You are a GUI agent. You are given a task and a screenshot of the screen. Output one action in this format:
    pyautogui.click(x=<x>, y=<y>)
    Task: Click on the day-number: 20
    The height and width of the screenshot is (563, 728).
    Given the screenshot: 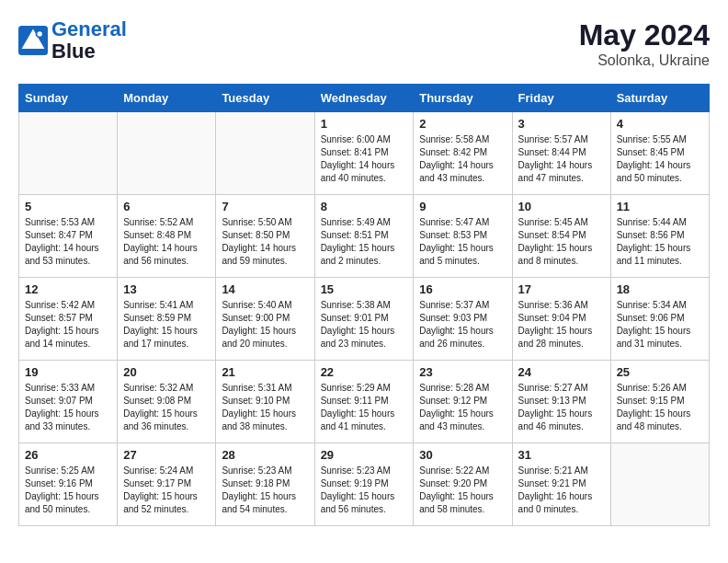 What is the action you would take?
    pyautogui.click(x=166, y=372)
    